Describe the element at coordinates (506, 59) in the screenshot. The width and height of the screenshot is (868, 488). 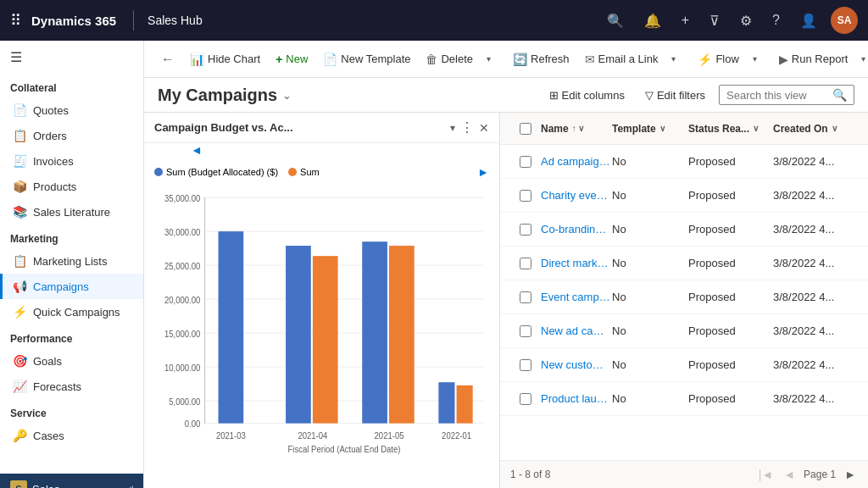
I see `command-bar: ← 📊 Hide Chart + New 📄 New Template 🗑 De…` at that location.